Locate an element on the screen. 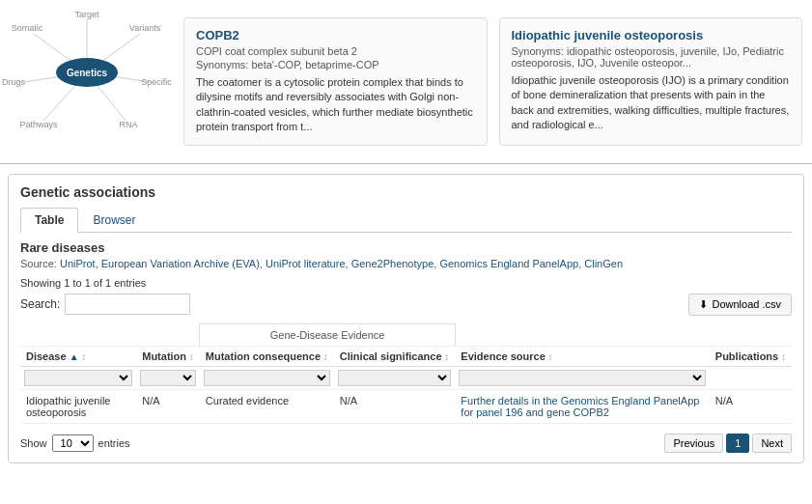 This screenshot has width=812, height=504. source-uniprot-lit: UniProt literature is located at coordinates (305, 264).